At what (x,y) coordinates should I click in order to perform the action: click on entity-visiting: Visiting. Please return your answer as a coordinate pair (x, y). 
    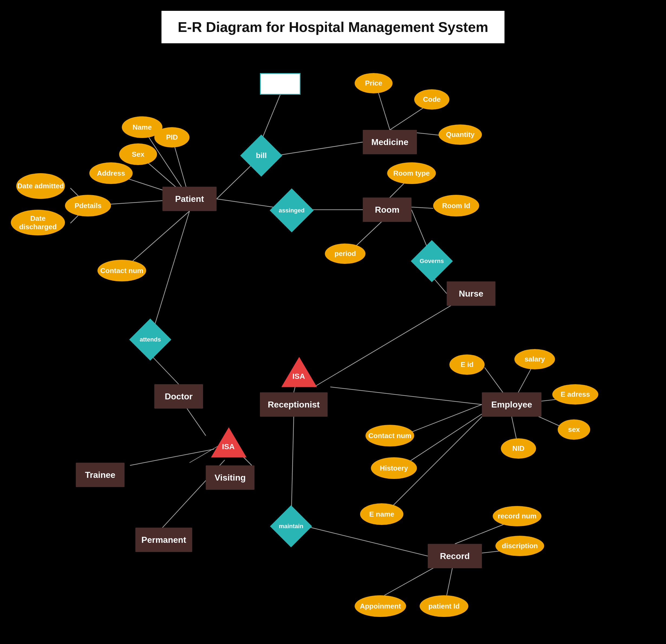
    Looking at the image, I should click on (230, 478).